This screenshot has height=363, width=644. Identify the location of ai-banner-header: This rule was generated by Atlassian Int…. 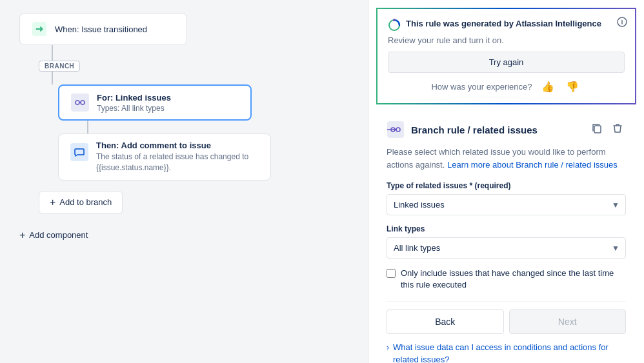
(506, 25).